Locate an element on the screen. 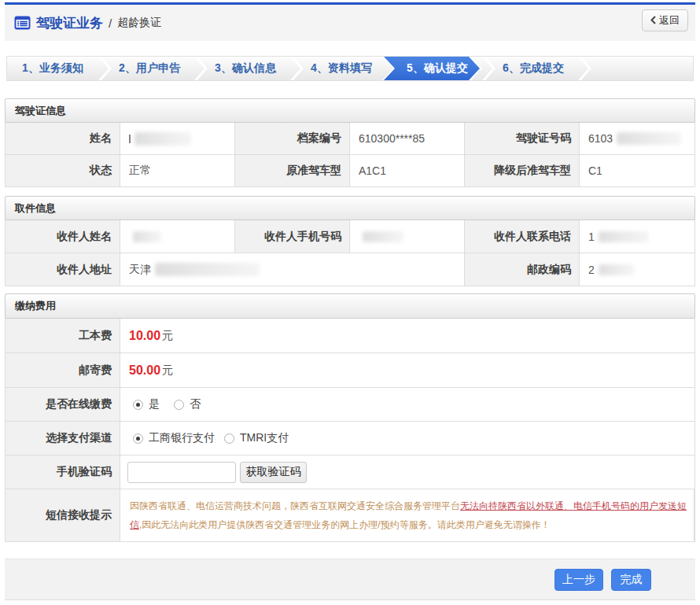 This screenshot has height=605, width=700. section-pickup-info: 取件信息 收件人姓名 收件人手机号码 收件人联系电话 1 收件人地址 天津 邮政… is located at coordinates (350, 241).